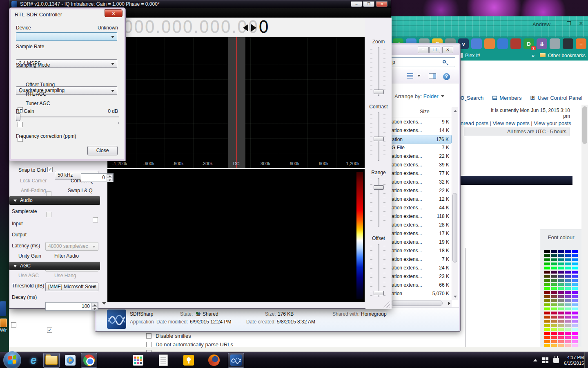  Describe the element at coordinates (410, 76) in the screenshot. I see `list-view-icon` at that location.